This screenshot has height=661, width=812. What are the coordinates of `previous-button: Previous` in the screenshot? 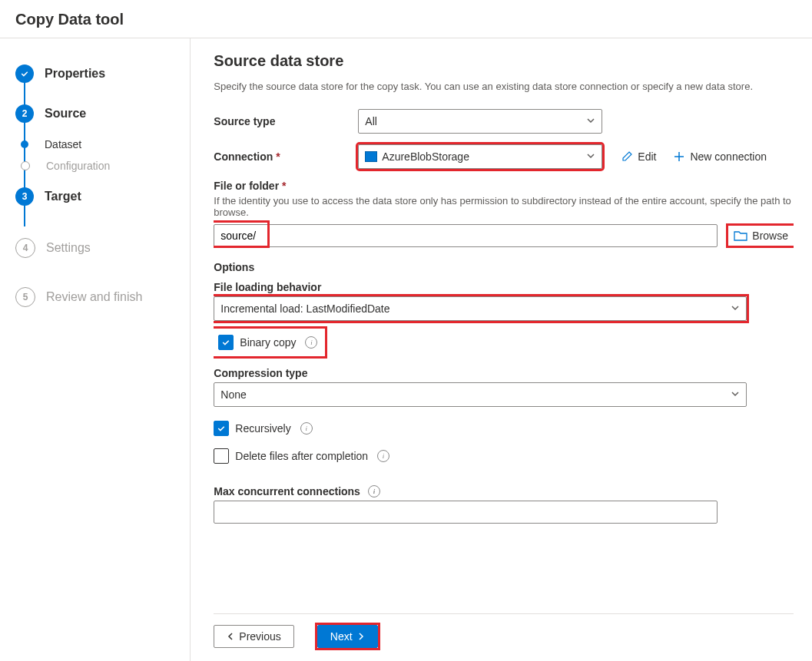 It's located at (254, 636).